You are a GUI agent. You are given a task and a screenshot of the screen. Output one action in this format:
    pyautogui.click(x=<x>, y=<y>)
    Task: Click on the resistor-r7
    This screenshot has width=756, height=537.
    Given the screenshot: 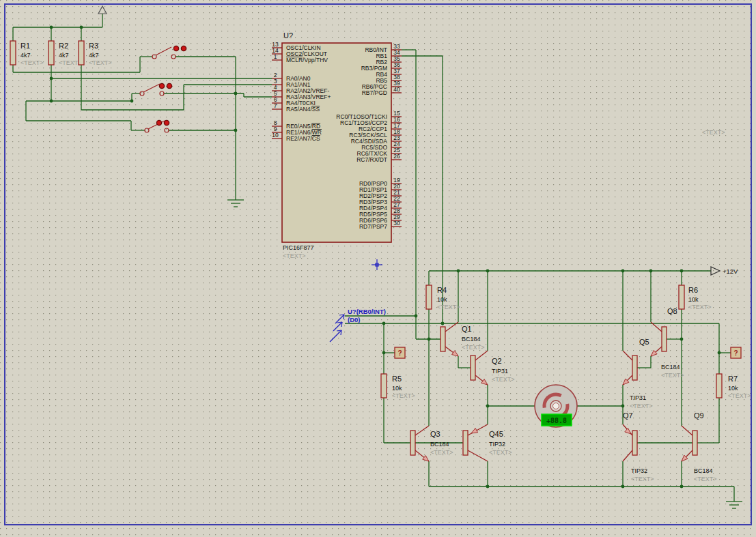 What is the action you would take?
    pyautogui.click(x=719, y=386)
    